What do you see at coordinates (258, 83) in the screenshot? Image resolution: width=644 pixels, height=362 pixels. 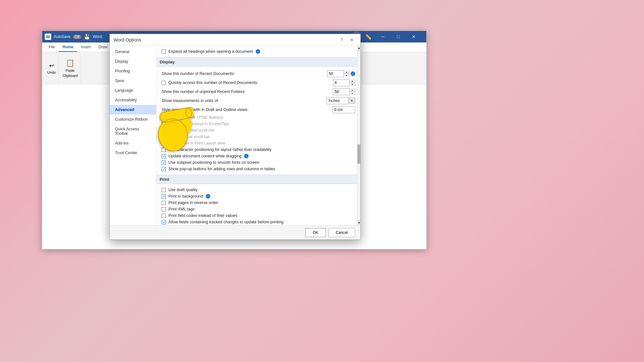 I see `quick-recent-row: Quickly access this number of Recent Doc…` at bounding box center [258, 83].